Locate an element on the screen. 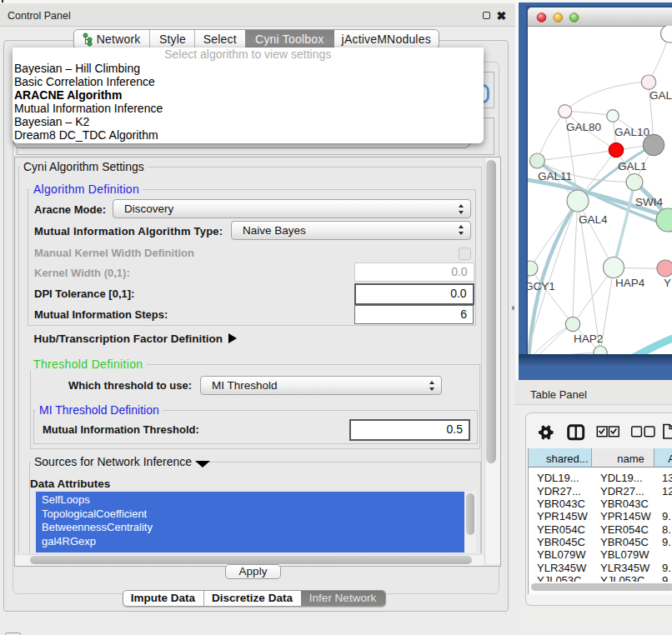 The image size is (672, 635). svg-text: HAP2 is located at coordinates (589, 338).